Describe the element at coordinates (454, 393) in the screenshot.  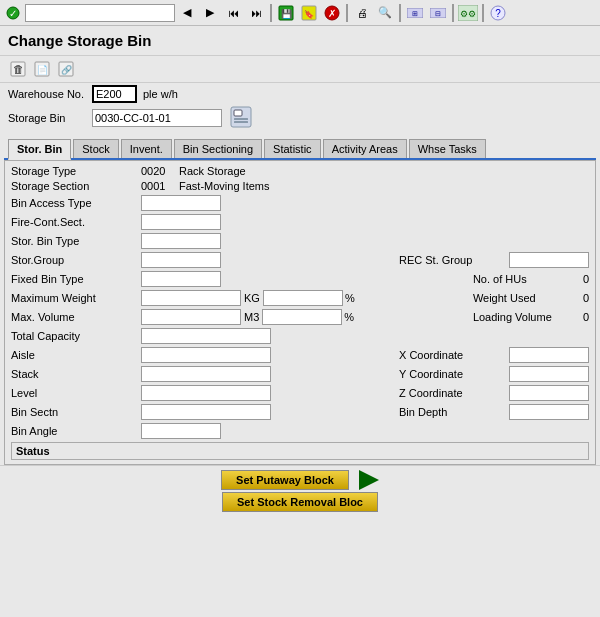
I see `z-coordinate-label: Z Coordinate` at that location.